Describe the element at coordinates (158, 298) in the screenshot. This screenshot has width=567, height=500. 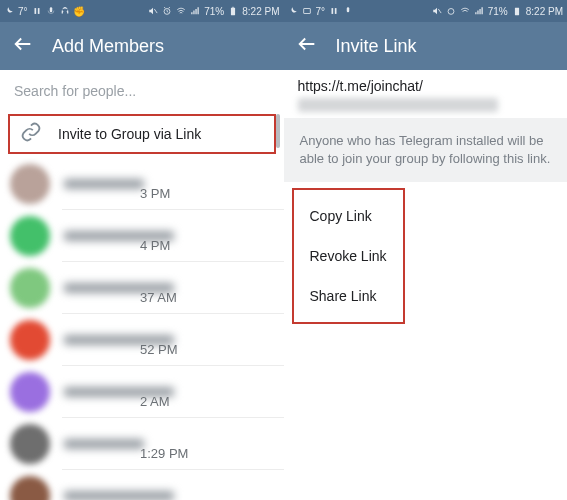
I see `contact-time: 37 AM` at that location.